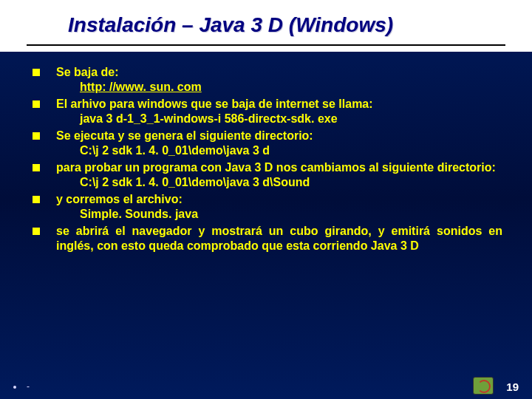 The height and width of the screenshot is (399, 532). I want to click on bullet-main-line: y corremos el archivo:, so click(279, 200).